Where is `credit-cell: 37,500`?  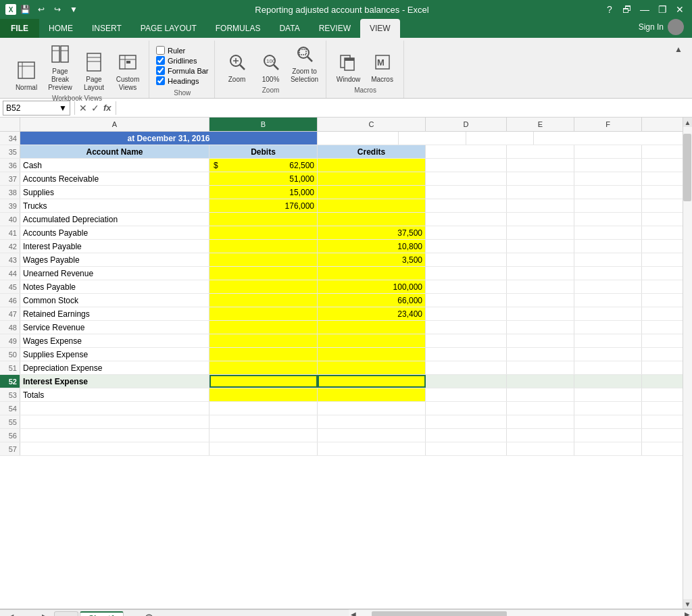 credit-cell: 37,500 is located at coordinates (372, 232).